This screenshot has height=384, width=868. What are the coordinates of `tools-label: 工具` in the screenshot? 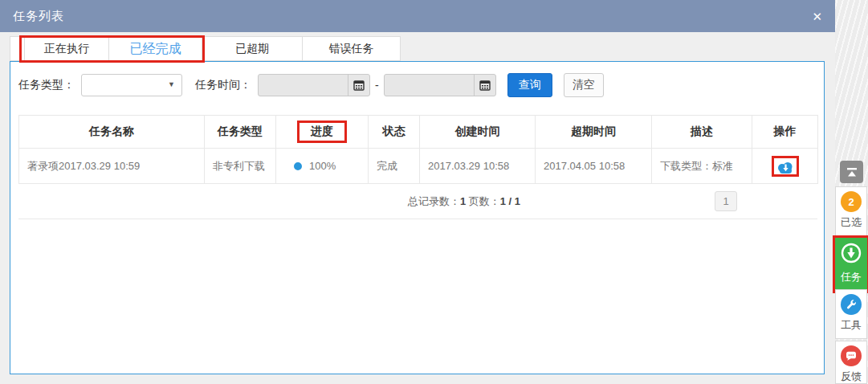 It's located at (851, 325).